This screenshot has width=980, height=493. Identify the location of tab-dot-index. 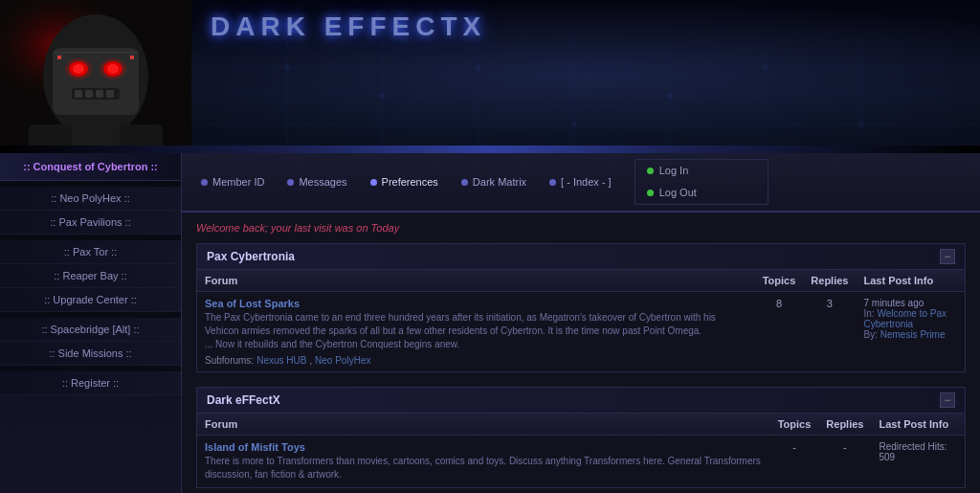
(553, 182).